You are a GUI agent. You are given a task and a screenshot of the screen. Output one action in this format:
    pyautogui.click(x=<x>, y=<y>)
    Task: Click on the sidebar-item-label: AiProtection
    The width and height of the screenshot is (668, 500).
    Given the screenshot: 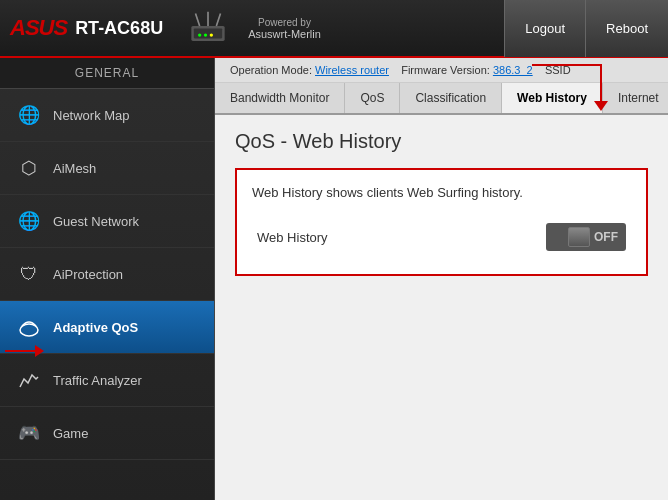 What is the action you would take?
    pyautogui.click(x=88, y=274)
    